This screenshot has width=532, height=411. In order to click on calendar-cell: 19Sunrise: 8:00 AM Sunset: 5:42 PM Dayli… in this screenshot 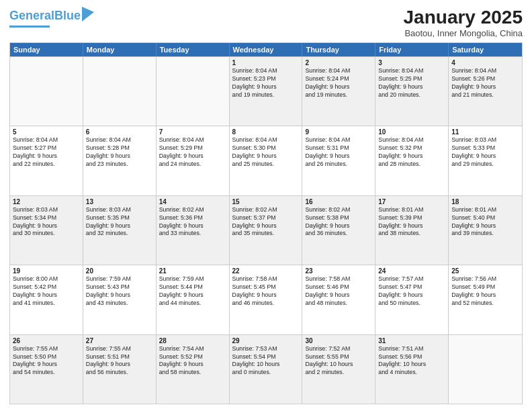, I will do `click(47, 300)`.